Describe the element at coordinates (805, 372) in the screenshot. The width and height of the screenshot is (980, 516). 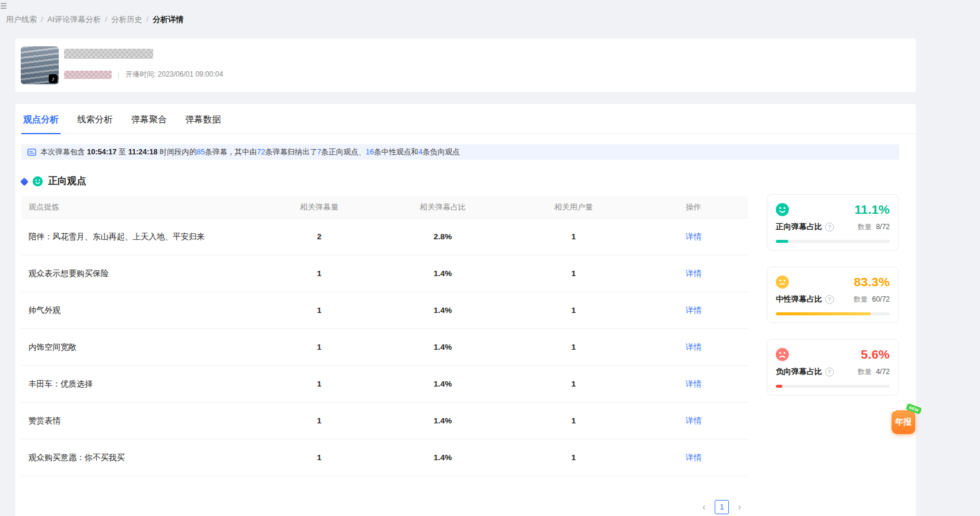
I see `stat-label: 负向弹幕占比?` at that location.